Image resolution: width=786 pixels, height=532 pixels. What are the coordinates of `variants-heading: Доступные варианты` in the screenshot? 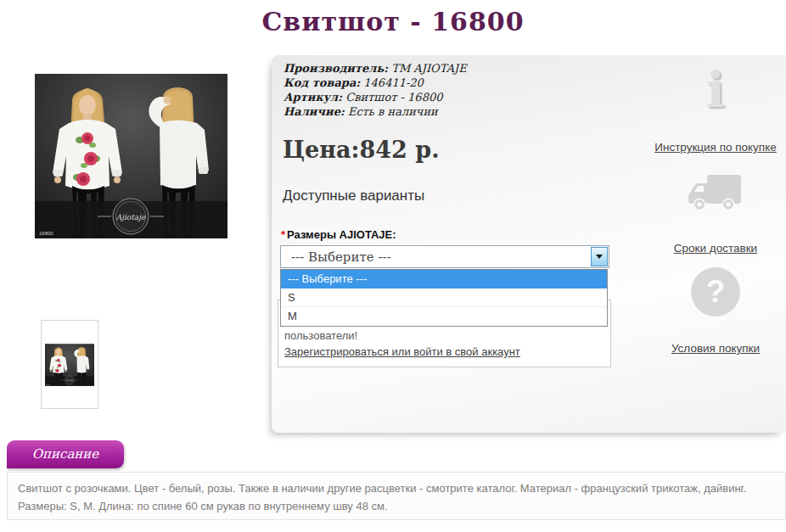 It's located at (353, 196).